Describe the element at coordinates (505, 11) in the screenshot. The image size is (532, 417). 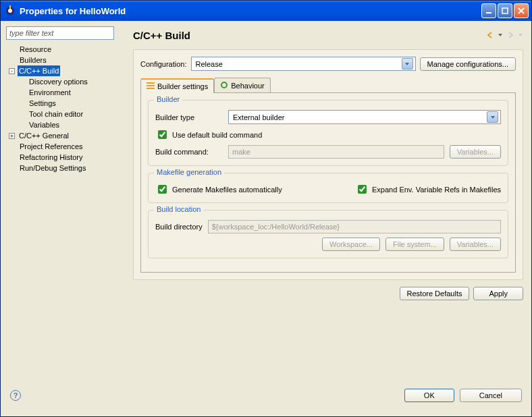
I see `maximize-button` at that location.